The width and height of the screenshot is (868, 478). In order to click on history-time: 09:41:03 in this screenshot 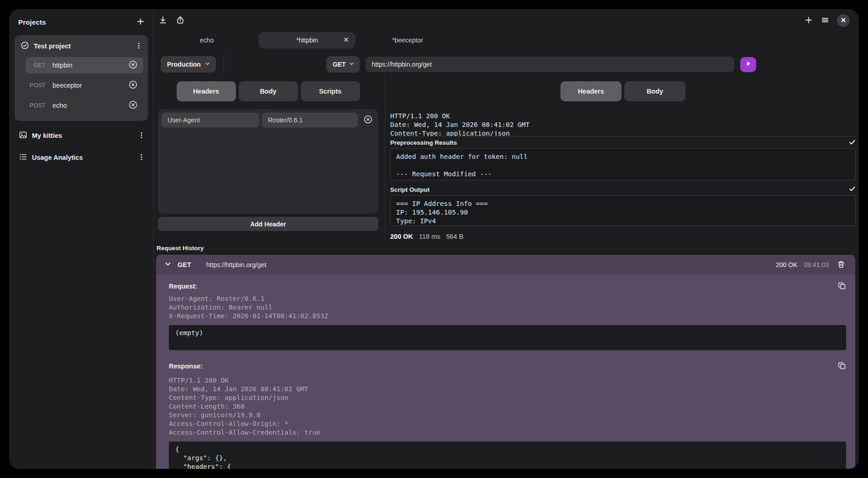, I will do `click(817, 265)`.